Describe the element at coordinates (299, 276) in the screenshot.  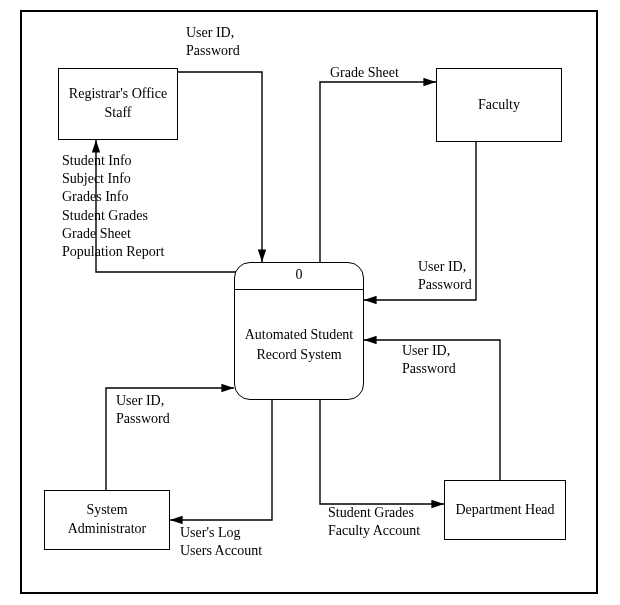
I see `process-number: 0` at that location.